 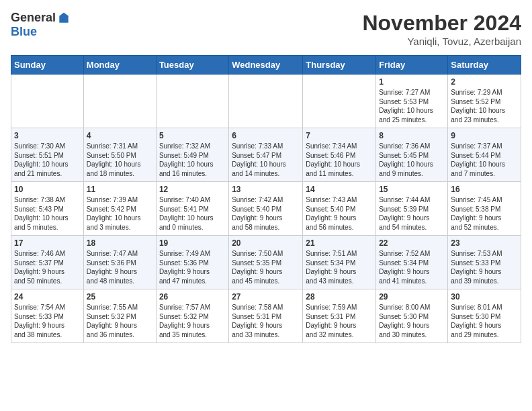 What do you see at coordinates (442, 29) in the screenshot?
I see `title-section: November 2024 Yaniqli, Tovuz, Azerbaijan` at bounding box center [442, 29].